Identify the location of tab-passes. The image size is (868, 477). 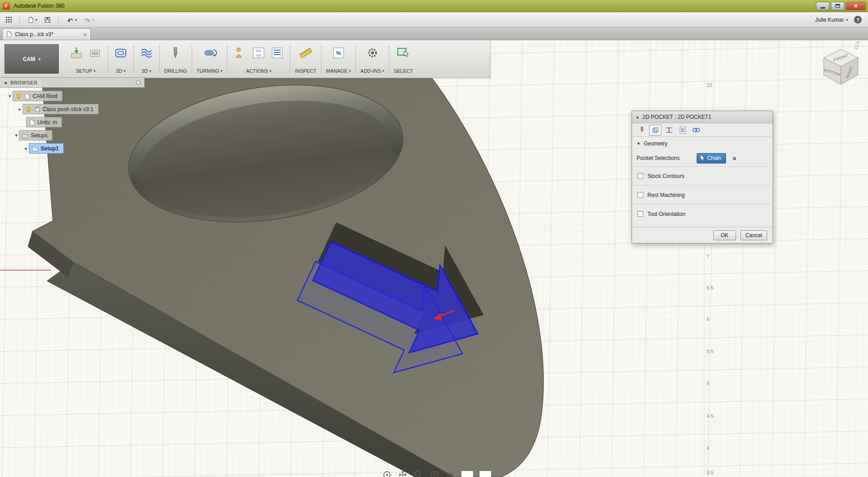
(683, 130).